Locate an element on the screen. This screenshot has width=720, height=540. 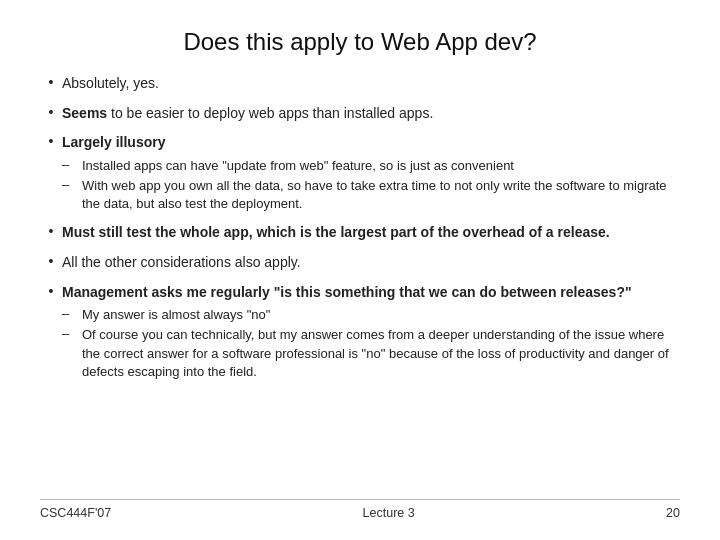
sub-bullet-3-2: – With web app you own all the data, so … is located at coordinates (371, 195).